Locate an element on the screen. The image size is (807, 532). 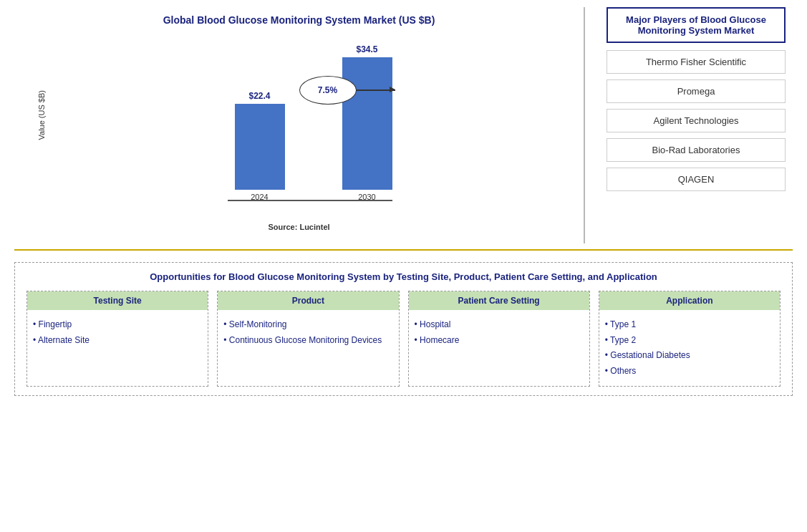
category-header-product: Product is located at coordinates (308, 301).